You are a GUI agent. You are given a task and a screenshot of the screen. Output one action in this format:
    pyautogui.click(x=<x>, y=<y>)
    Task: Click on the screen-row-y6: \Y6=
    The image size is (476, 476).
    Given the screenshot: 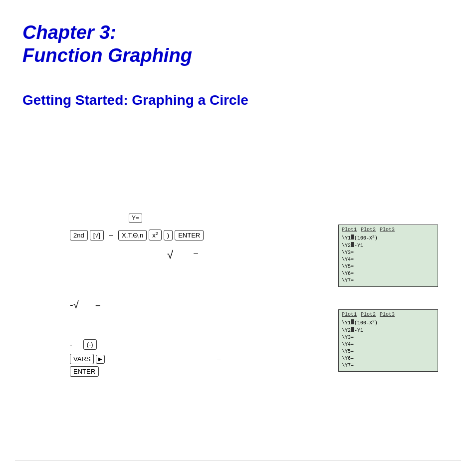 What is the action you would take?
    pyautogui.click(x=388, y=274)
    